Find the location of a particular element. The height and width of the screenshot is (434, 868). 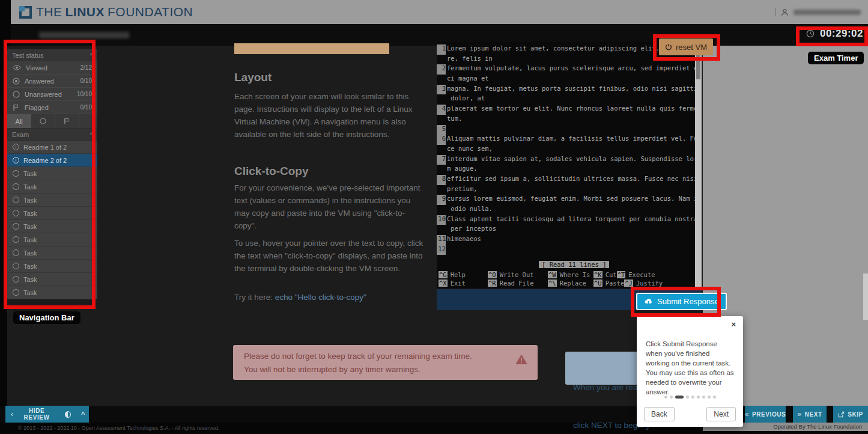

app-header: THE LINUX FOUNDATION is located at coordinates (440, 12).